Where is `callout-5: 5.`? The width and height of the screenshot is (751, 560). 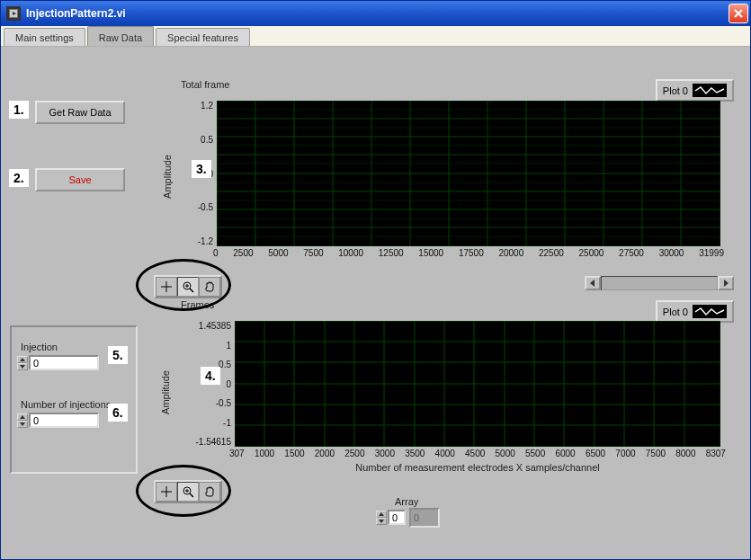 callout-5: 5. is located at coordinates (118, 355).